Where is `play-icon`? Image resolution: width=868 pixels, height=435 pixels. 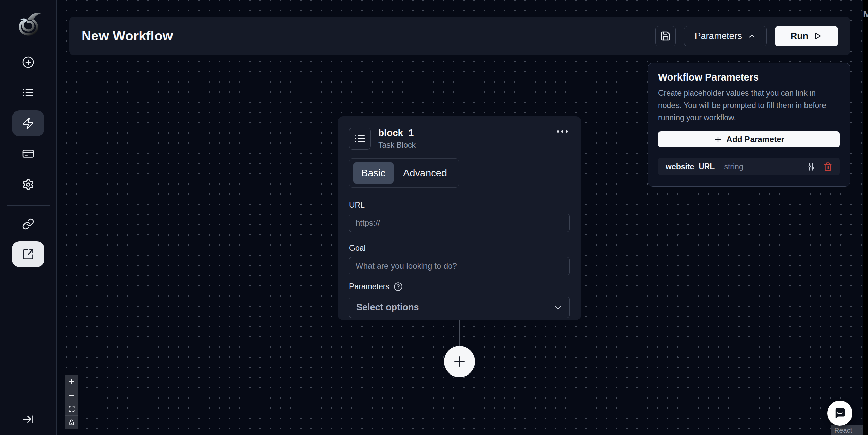 play-icon is located at coordinates (818, 36).